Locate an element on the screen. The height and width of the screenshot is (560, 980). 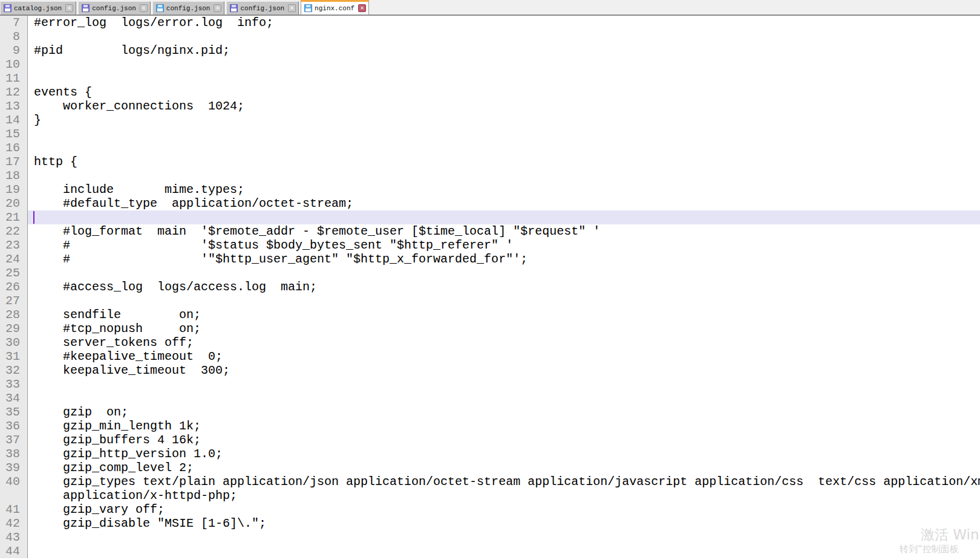
line-text: # '$status $body_bytes_sent "$http_refer… is located at coordinates (504, 246).